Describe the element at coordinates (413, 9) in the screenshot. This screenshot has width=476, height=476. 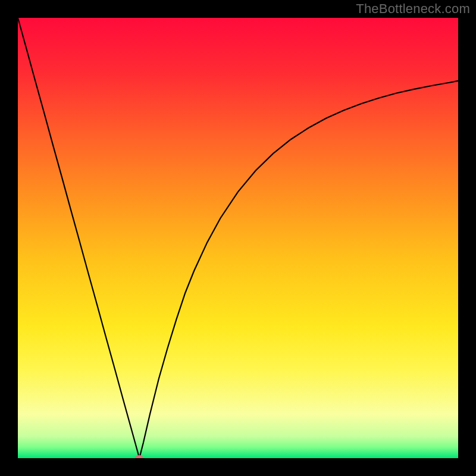
I see `watermark-text: TheBottleneck.com` at that location.